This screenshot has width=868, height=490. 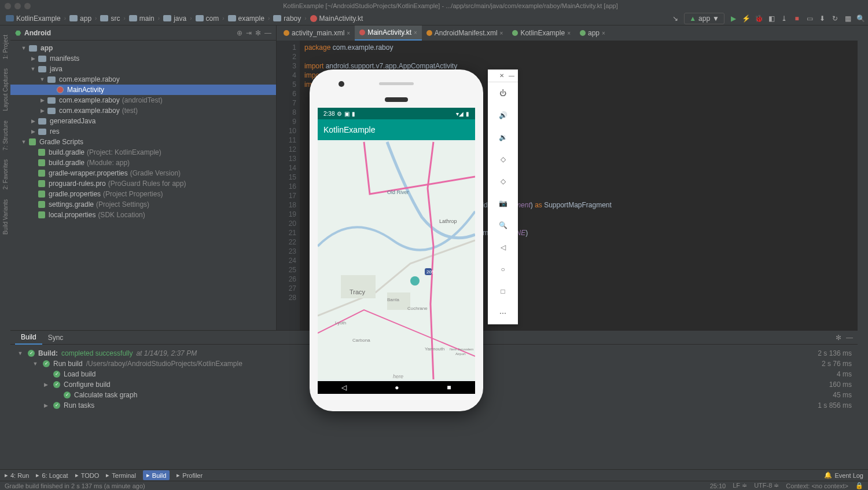 What do you see at coordinates (144, 121) in the screenshot?
I see `tree-node: ▶generatedJava` at bounding box center [144, 121].